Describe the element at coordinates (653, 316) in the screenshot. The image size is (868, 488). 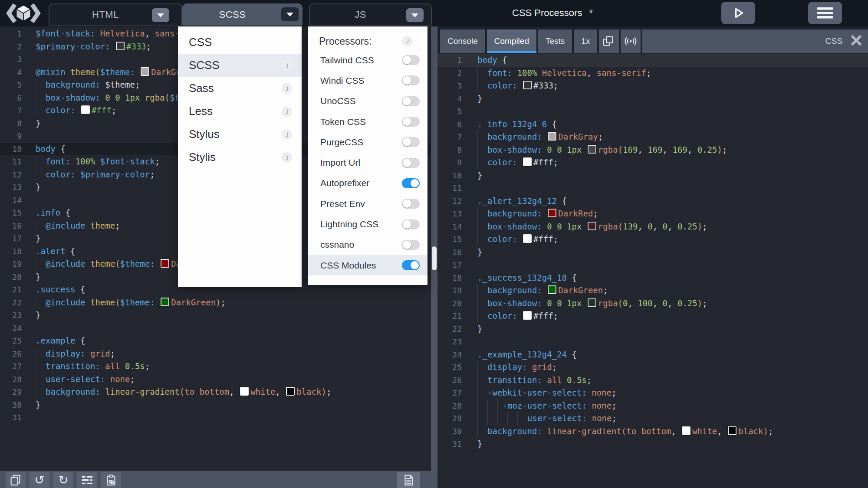
I see `code-line: 21color: #fff;` at that location.